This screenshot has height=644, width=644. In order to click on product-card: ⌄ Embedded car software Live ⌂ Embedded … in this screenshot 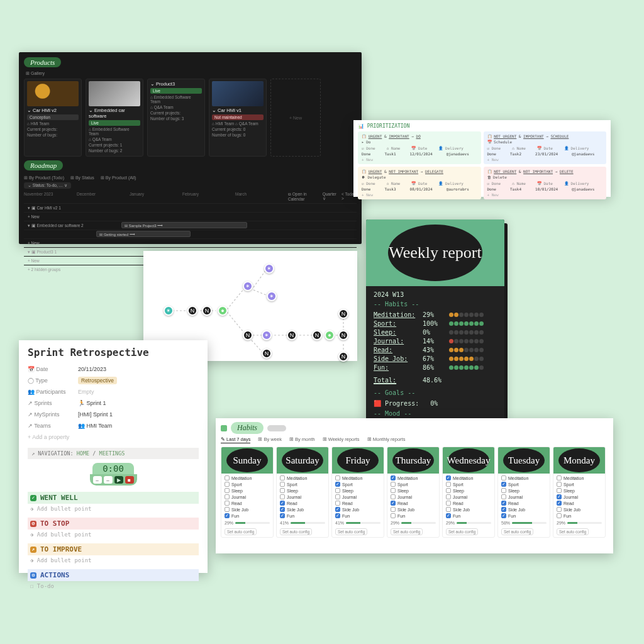, I will do `click(114, 118)`.